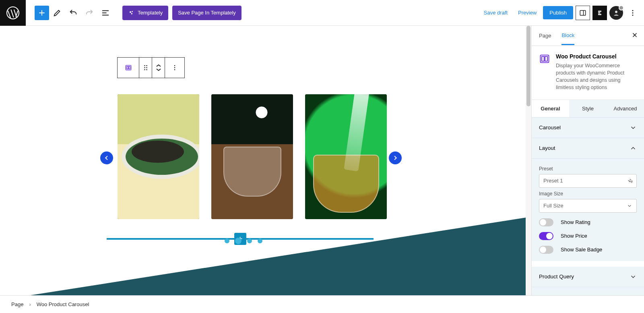 The width and height of the screenshot is (644, 313). What do you see at coordinates (547, 148) in the screenshot?
I see `panel-layout-label: Layout` at bounding box center [547, 148].